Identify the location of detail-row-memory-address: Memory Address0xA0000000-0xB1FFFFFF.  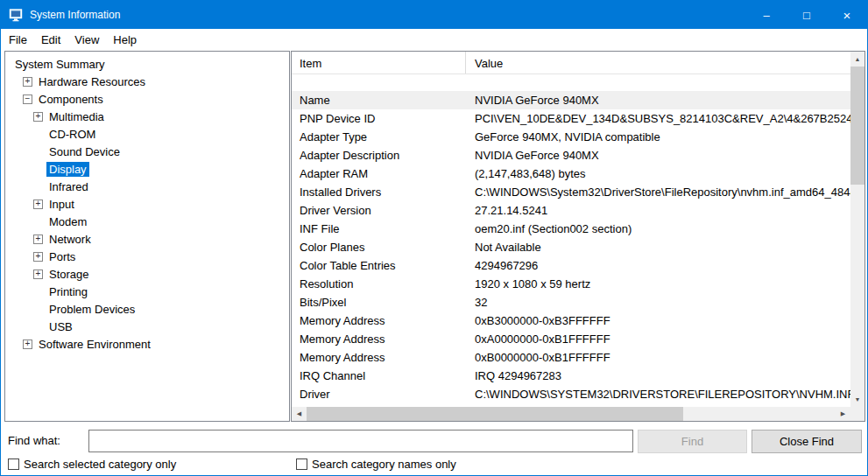
(571, 340).